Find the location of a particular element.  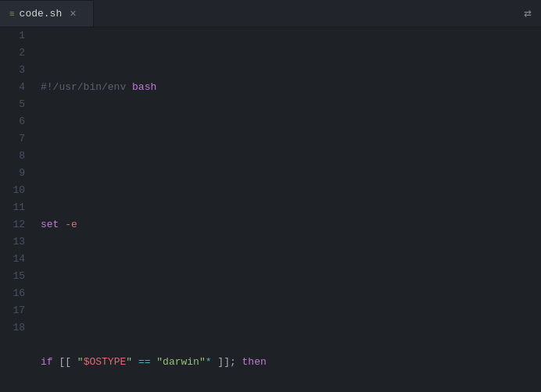

line-num-15: 15 is located at coordinates (13, 276).